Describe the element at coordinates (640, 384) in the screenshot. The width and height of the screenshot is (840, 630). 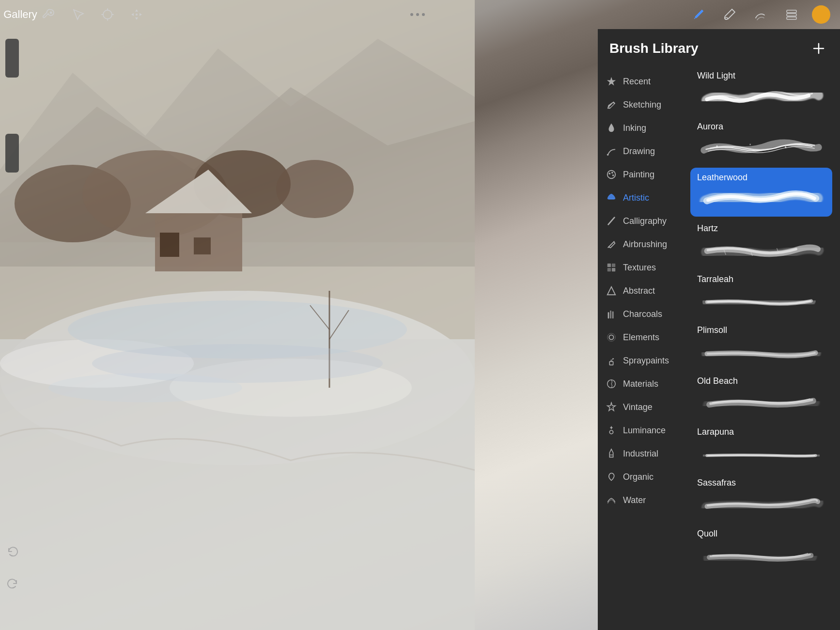
I see `category-item-materials: Materials` at that location.